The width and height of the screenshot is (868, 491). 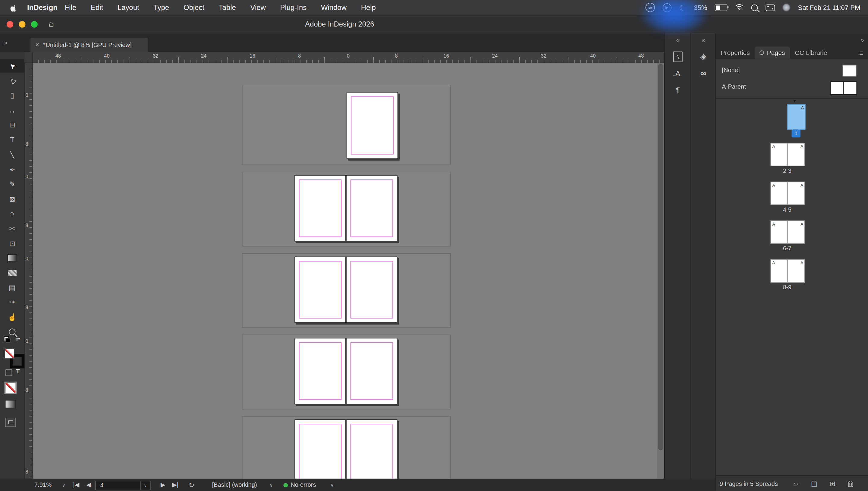 What do you see at coordinates (12, 110) in the screenshot?
I see `gap-tool: ↔` at bounding box center [12, 110].